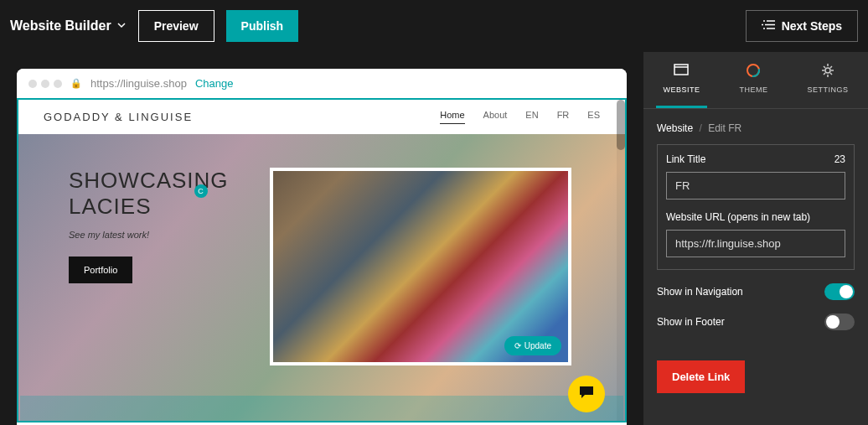  What do you see at coordinates (753, 86) in the screenshot?
I see `tab-theme: THEME` at bounding box center [753, 86].